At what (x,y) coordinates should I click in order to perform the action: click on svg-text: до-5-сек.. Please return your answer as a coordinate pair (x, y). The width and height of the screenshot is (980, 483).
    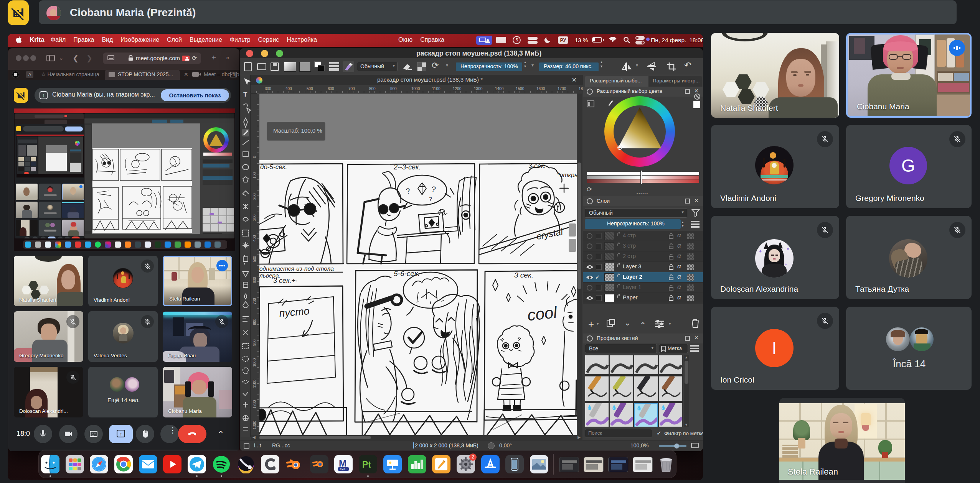
    Looking at the image, I should click on (274, 167).